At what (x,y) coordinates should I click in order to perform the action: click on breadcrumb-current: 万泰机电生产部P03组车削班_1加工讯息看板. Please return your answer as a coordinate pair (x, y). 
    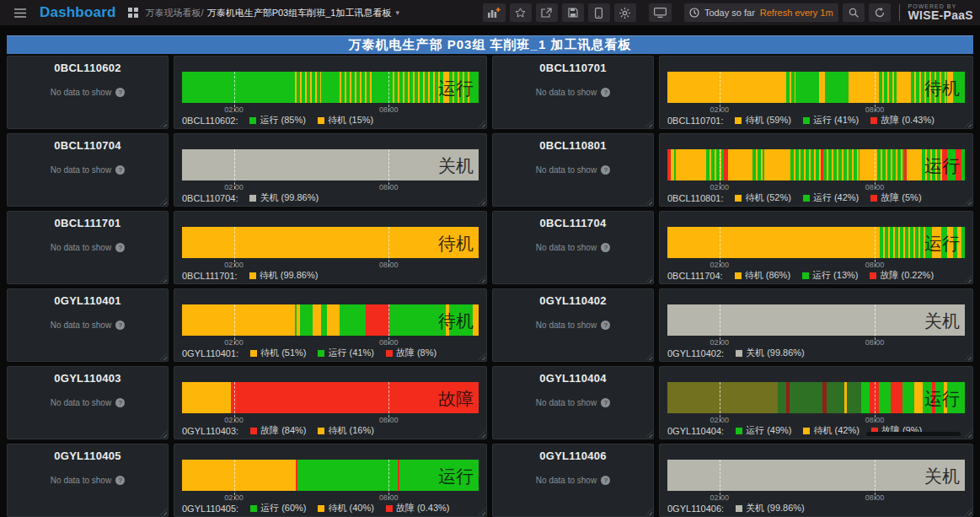
    Looking at the image, I should click on (300, 13).